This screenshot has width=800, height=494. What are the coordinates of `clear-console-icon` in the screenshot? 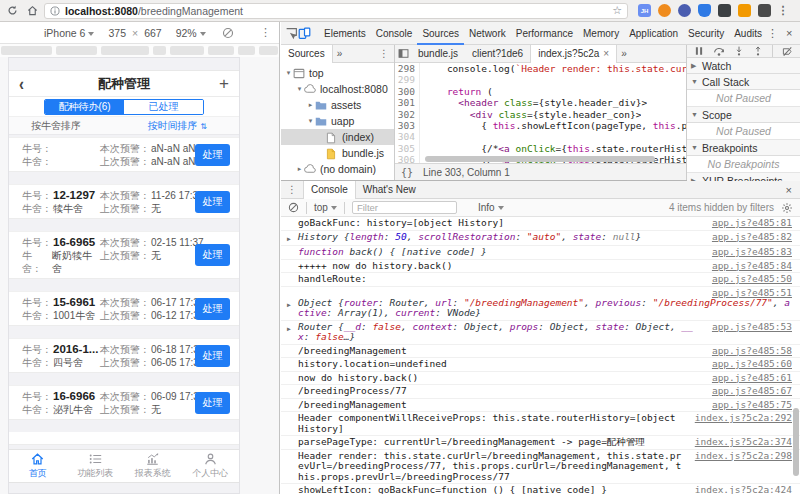 It's located at (294, 208).